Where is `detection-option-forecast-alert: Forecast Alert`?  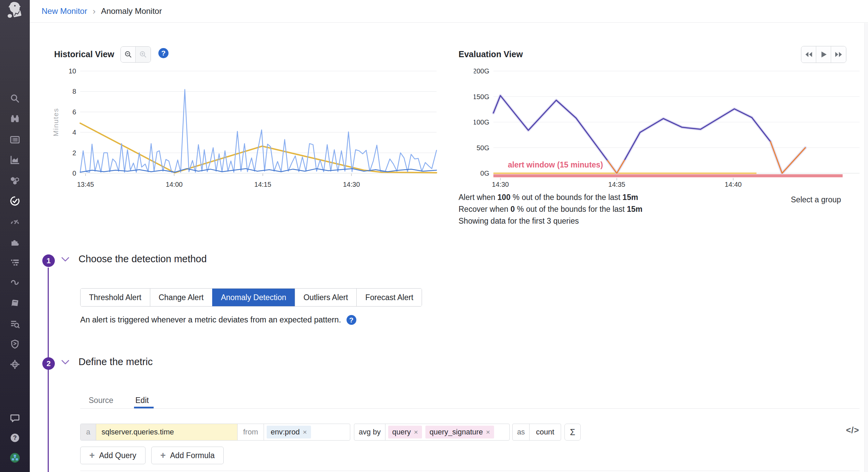 detection-option-forecast-alert: Forecast Alert is located at coordinates (389, 297).